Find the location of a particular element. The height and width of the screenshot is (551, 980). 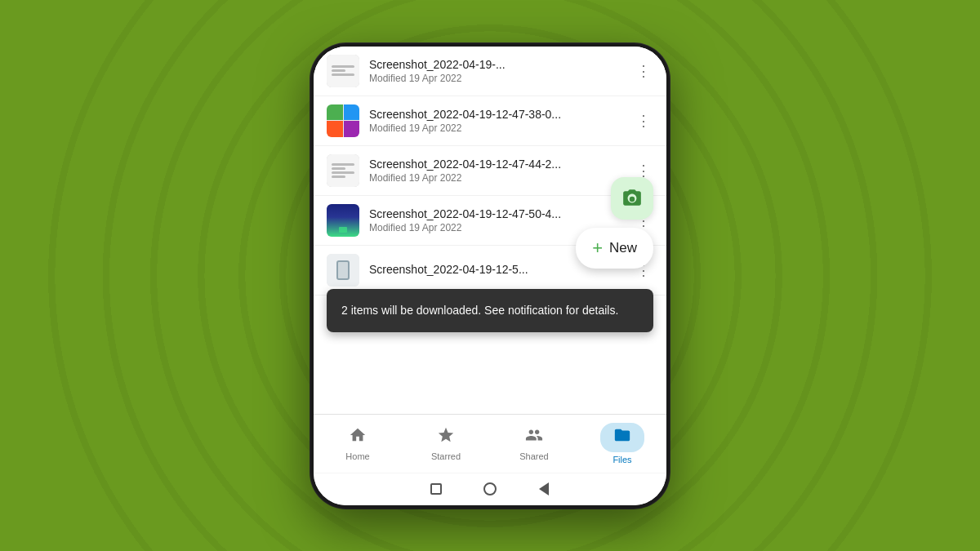

square-icon is located at coordinates (436, 489).